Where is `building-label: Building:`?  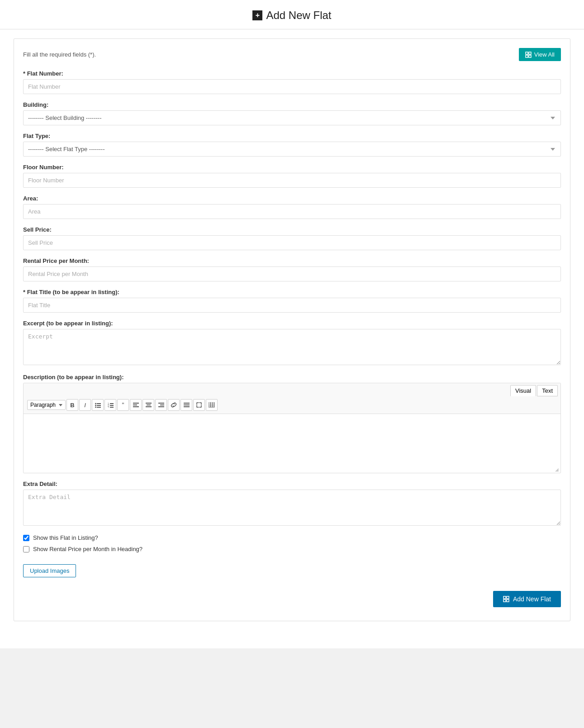 building-label: Building: is located at coordinates (292, 105).